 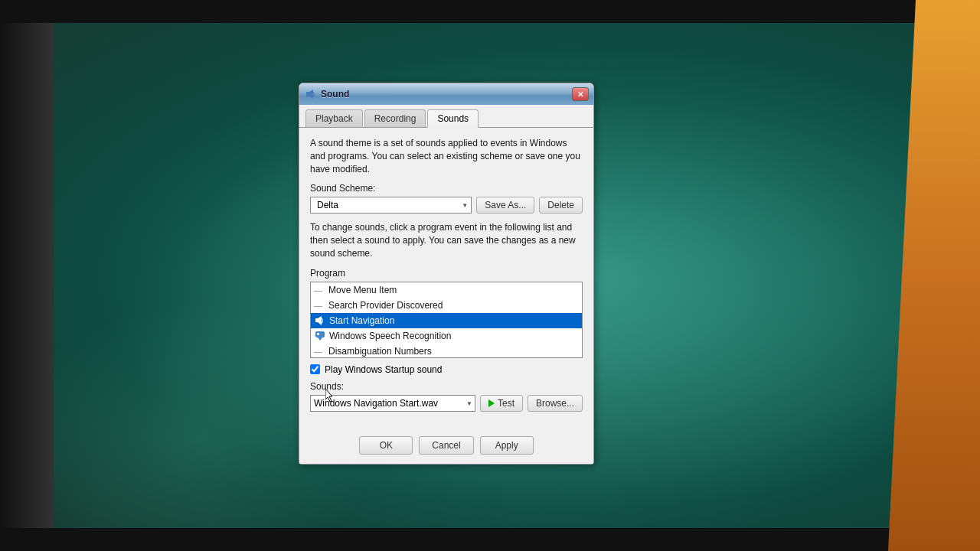 What do you see at coordinates (490, 540) in the screenshot?
I see `bottom-bar` at bounding box center [490, 540].